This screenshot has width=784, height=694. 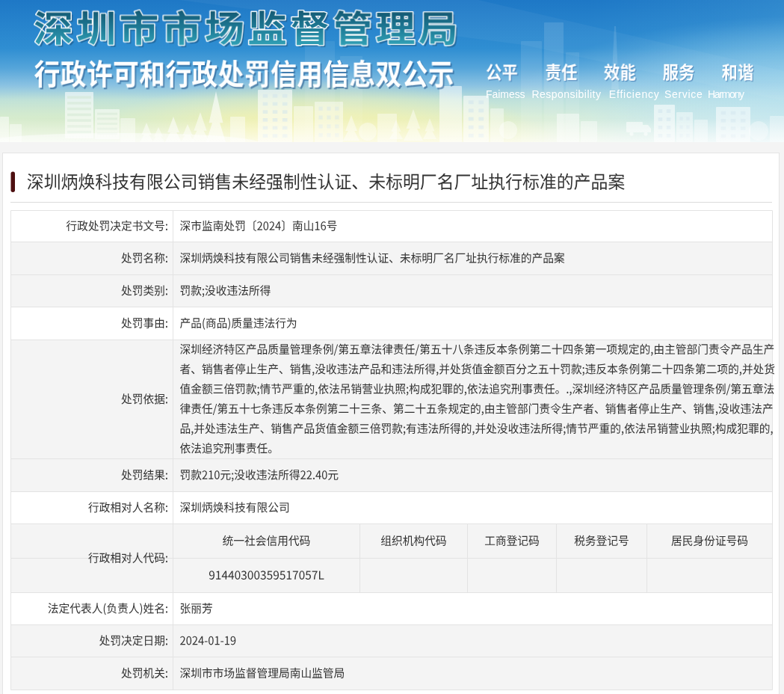 I want to click on svg-text: Harmony, so click(x=726, y=94).